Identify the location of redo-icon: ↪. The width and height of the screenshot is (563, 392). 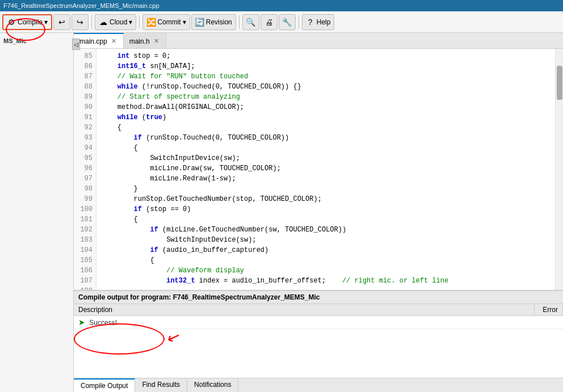
(80, 22).